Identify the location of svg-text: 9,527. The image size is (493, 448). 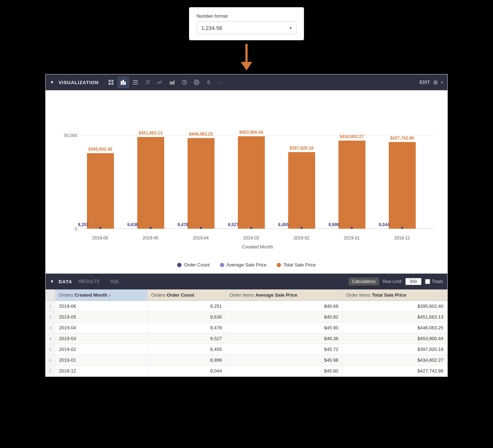
(233, 225).